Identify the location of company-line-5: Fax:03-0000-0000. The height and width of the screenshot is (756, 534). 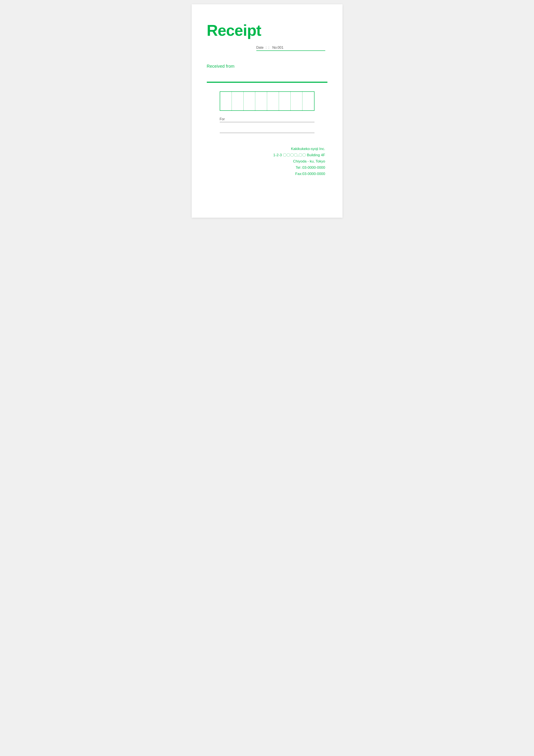
(311, 174).